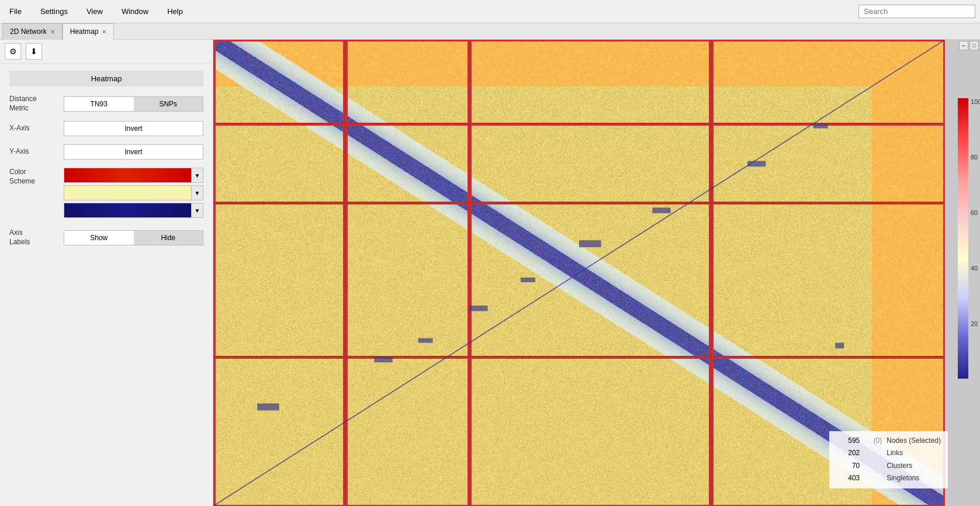 The width and height of the screenshot is (980, 506). What do you see at coordinates (34, 51) in the screenshot?
I see `download-button: ⬇` at bounding box center [34, 51].